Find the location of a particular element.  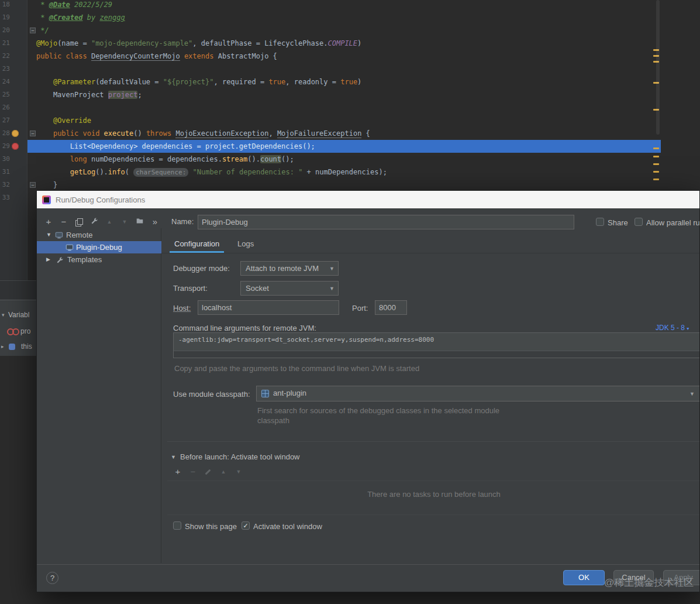

activate-tool-window-checkbox is located at coordinates (246, 526).